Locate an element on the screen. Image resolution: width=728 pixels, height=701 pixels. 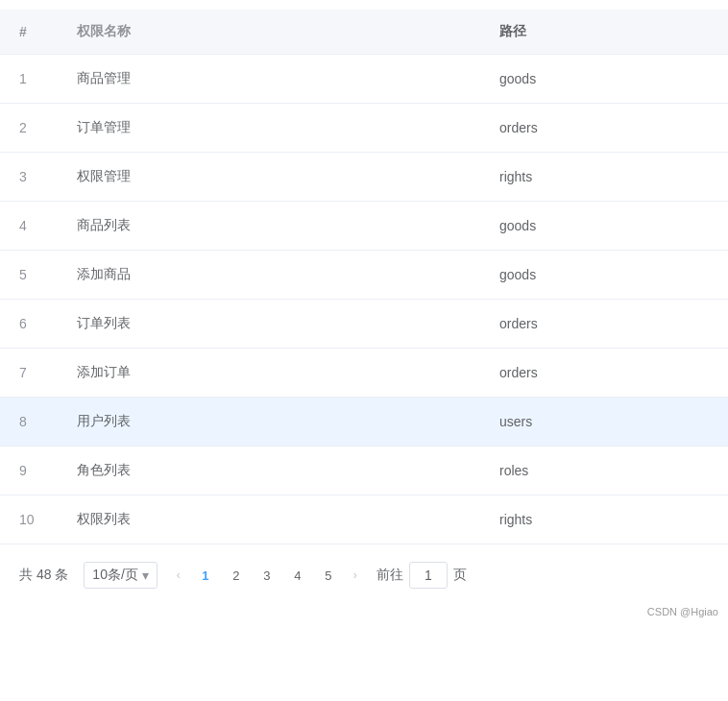
watermark: CSDN @Hgiao is located at coordinates (364, 614).